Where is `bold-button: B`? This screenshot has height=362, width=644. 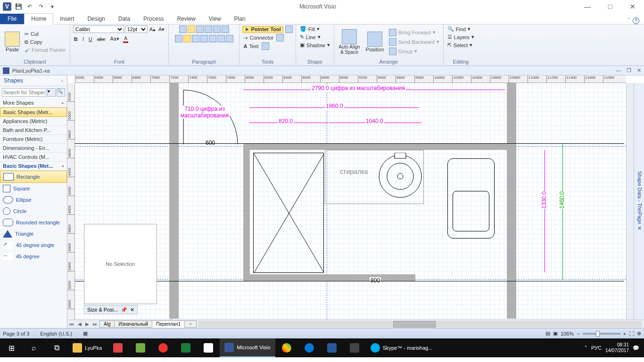 bold-button: B is located at coordinates (76, 39).